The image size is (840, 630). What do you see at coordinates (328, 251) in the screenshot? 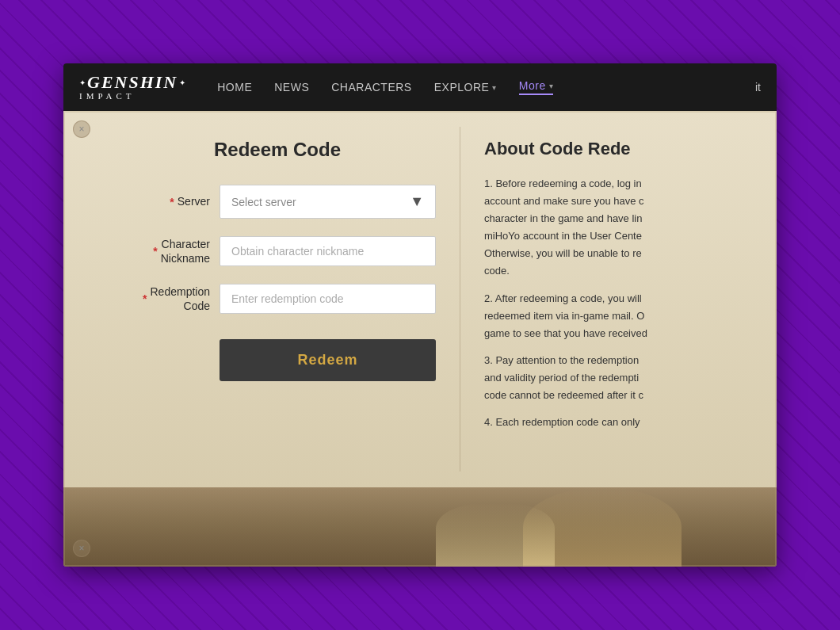
I see `character-input-area` at bounding box center [328, 251].